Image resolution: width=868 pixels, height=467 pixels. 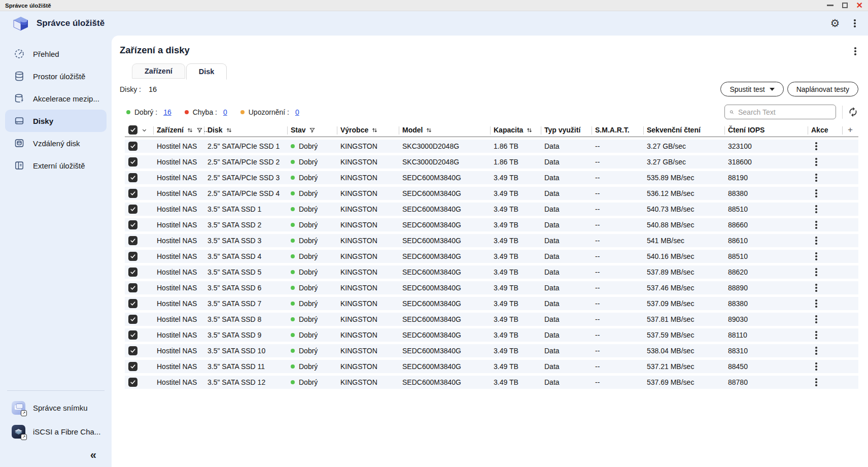 I want to click on tab-zarizeni: Zařízení, so click(x=158, y=71).